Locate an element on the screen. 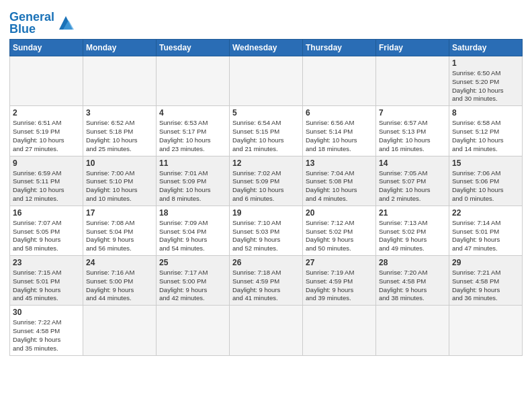 This screenshot has height=411, width=532. day-cell: 28Sunrise: 7:20 AM Sunset: 4:58 PM Dayli… is located at coordinates (412, 281).